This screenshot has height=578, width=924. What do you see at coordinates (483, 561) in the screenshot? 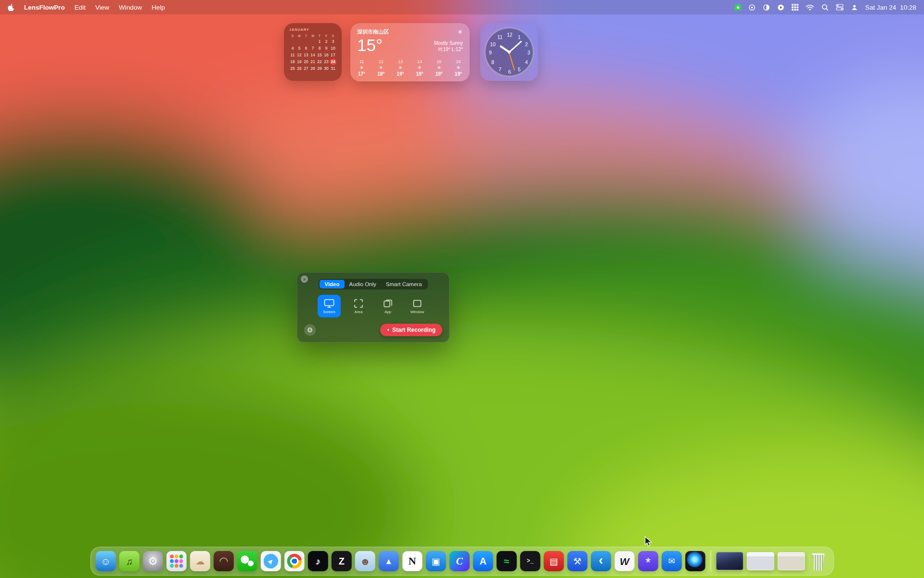
I see `app-store-a-icon: A` at bounding box center [483, 561].